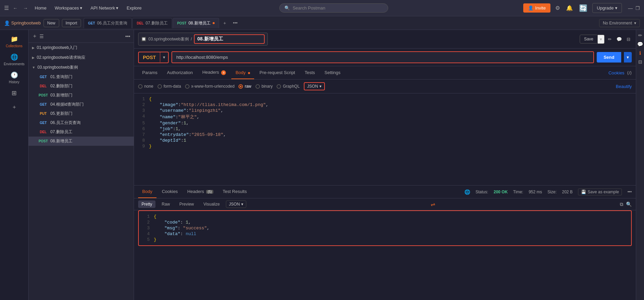 This screenshot has height=300, width=644. Describe the element at coordinates (134, 8) in the screenshot. I see `explore-link: Explore` at that location.